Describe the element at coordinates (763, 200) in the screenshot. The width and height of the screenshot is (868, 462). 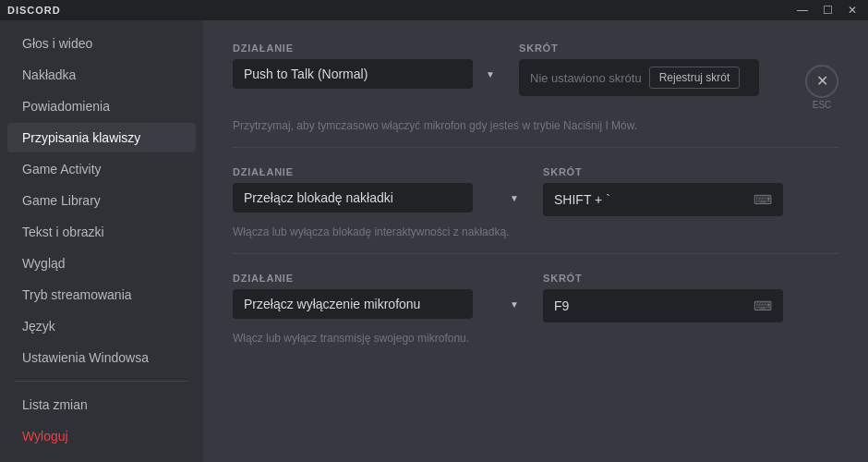
I see `keyboard-icon-2: ⌨` at that location.